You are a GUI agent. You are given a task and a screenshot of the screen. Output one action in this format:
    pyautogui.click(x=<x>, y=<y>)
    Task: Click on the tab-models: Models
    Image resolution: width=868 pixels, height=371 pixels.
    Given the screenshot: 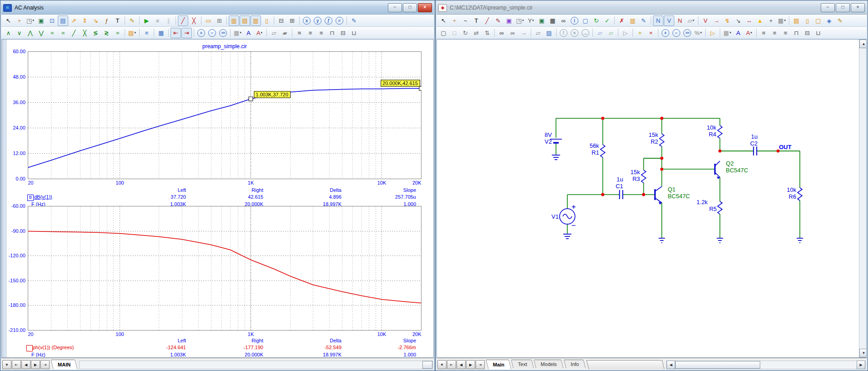 What is the action you would take?
    pyautogui.click(x=549, y=364)
    